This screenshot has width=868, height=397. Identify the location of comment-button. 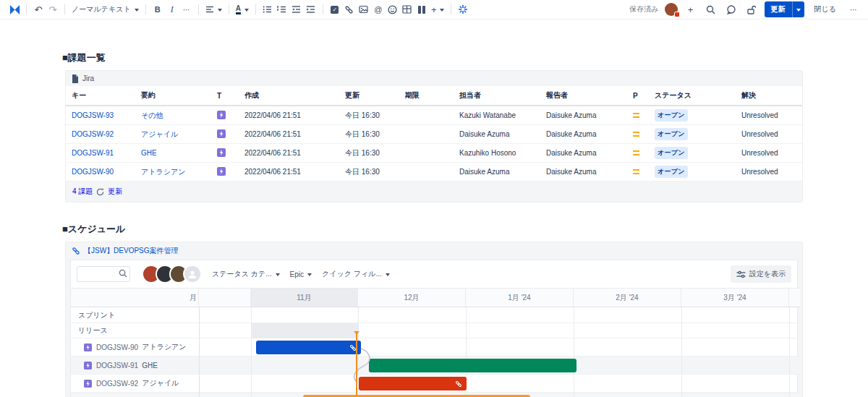
(731, 9).